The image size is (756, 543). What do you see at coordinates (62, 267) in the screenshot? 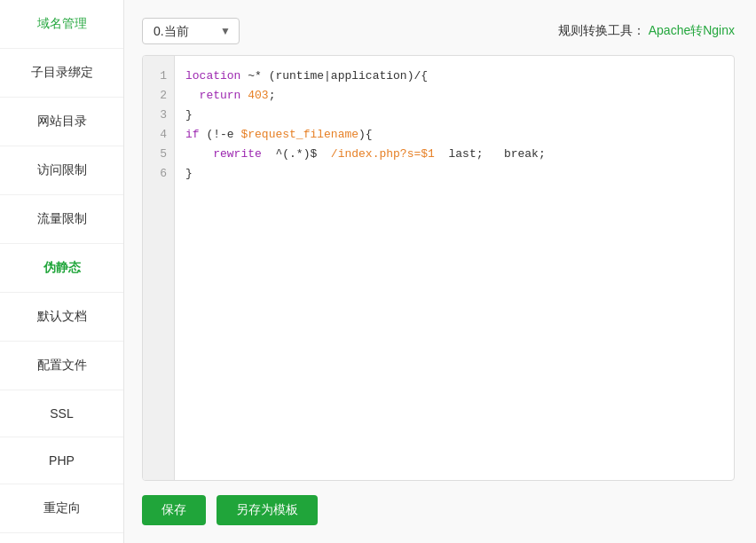
I see `sidebar-item-label: 伪静态` at bounding box center [62, 267].